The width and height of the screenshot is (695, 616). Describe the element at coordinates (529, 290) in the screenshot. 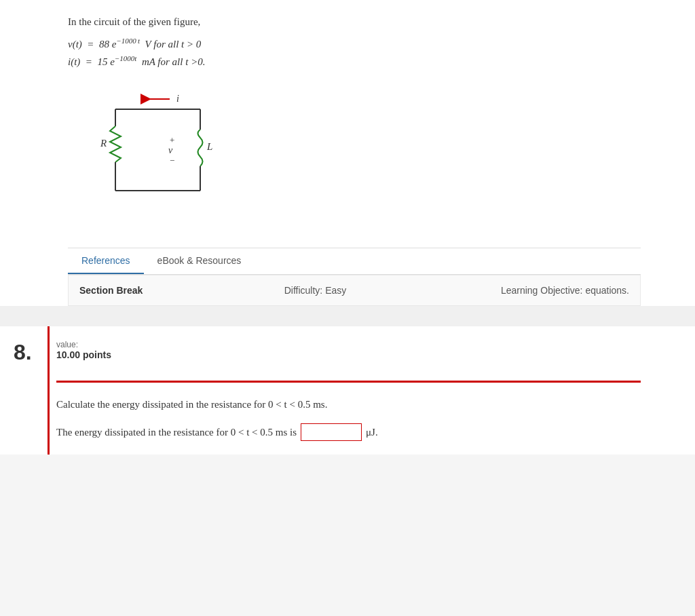

I see `learning-objective-label: Learning Objective: equations.` at that location.